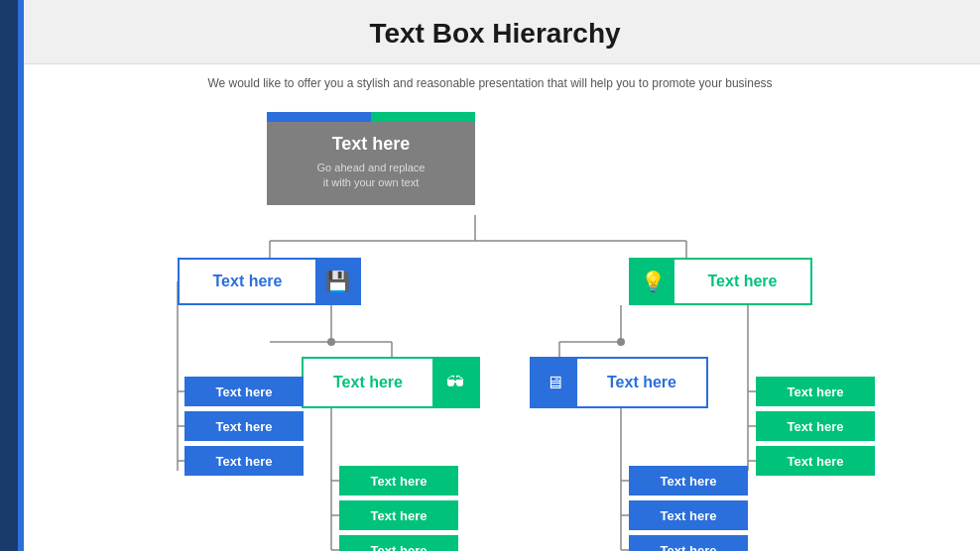 This screenshot has height=551, width=980. I want to click on leaf-midleft-1: Text here, so click(399, 481).